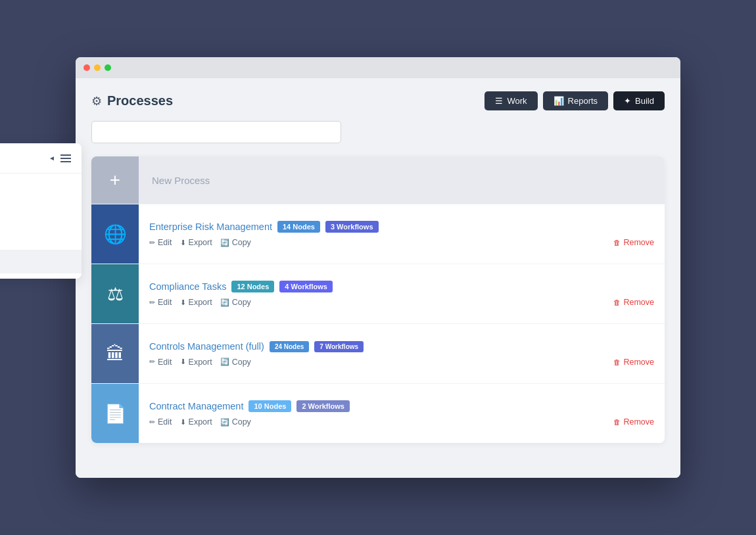 The height and width of the screenshot is (535, 756). I want to click on browser-titlebar, so click(378, 68).